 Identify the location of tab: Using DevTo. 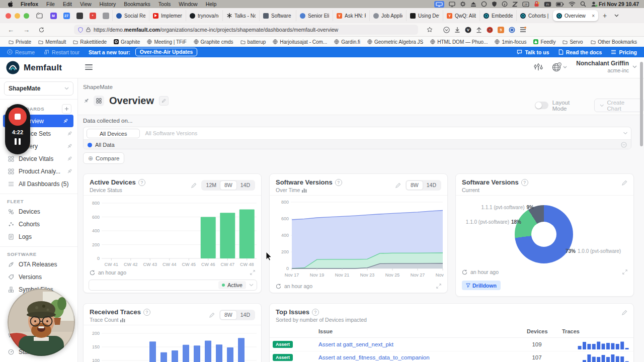
(425, 16).